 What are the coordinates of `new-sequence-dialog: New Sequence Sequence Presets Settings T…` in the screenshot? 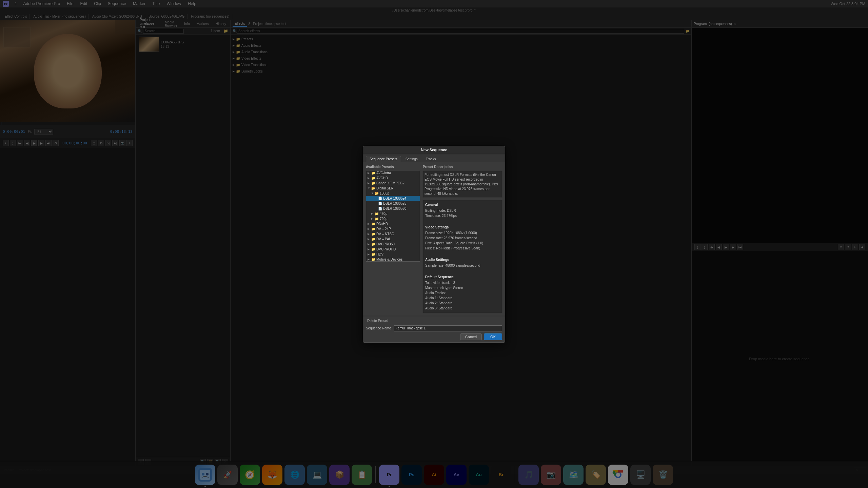 It's located at (434, 244).